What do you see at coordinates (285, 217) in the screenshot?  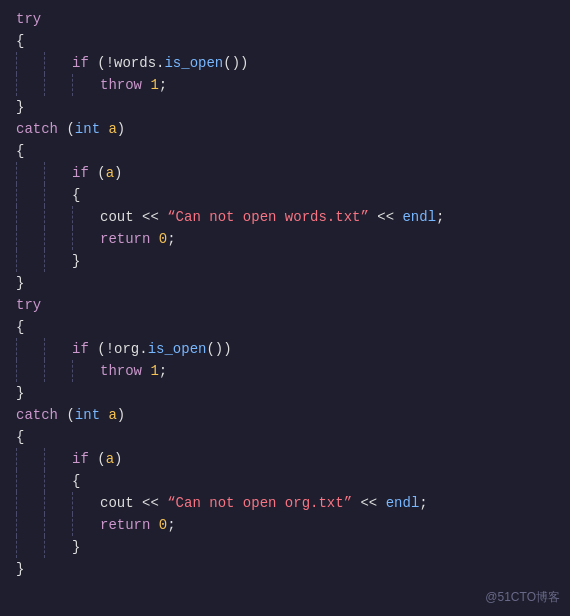 I see `code-line: cout << “Can not open words.txt” << endl…` at bounding box center [285, 217].